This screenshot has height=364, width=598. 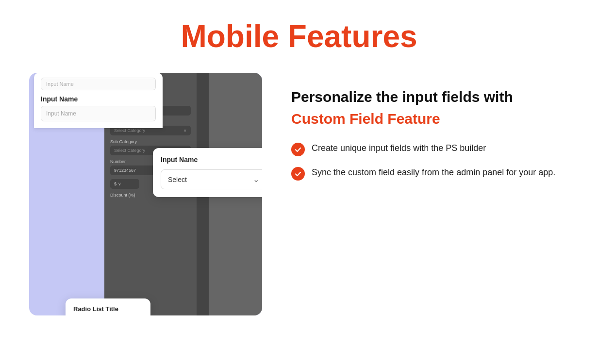 I want to click on phone-currency-field: $ ∨, so click(x=125, y=184).